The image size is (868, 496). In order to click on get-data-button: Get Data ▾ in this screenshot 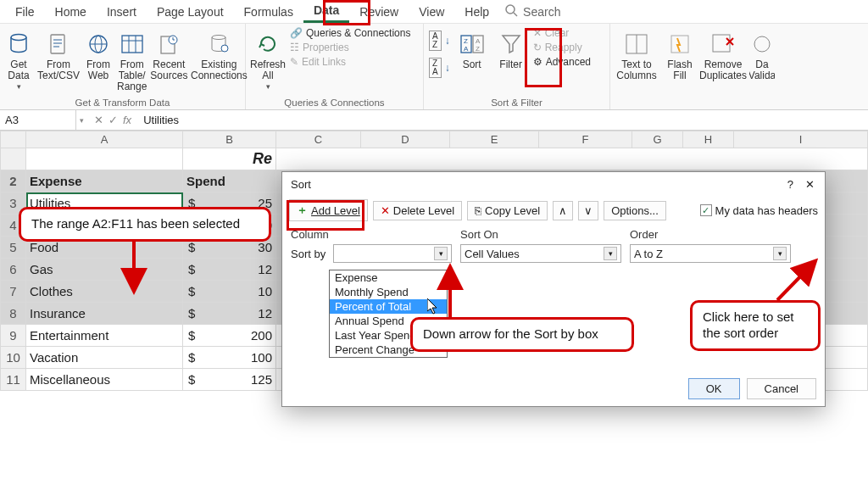, I will do `click(19, 59)`.